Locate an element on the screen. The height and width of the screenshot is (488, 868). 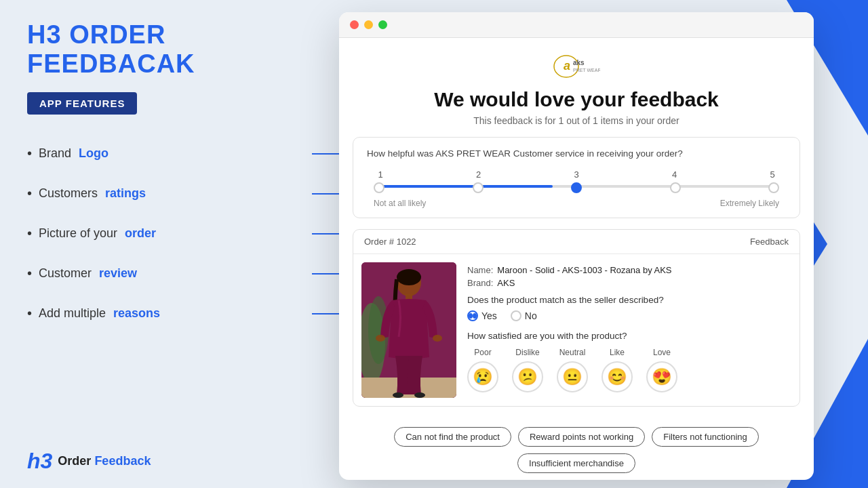
h3-logo-icon: h3 is located at coordinates (39, 461).